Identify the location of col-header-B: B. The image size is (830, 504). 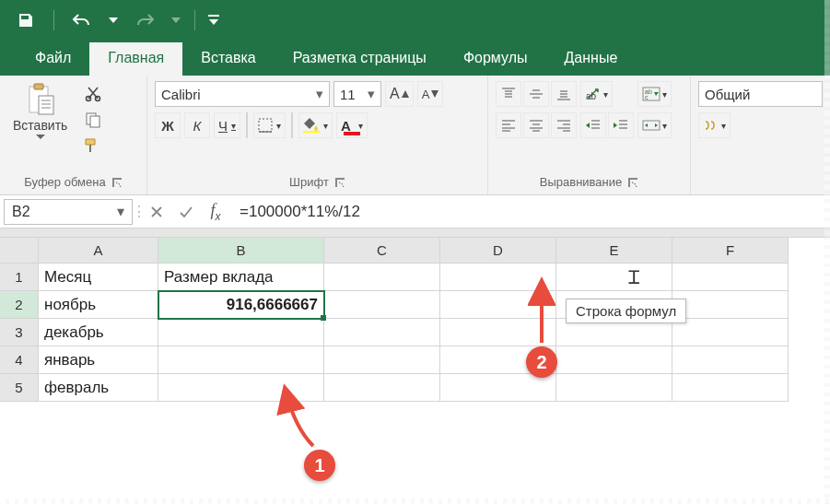
(241, 251).